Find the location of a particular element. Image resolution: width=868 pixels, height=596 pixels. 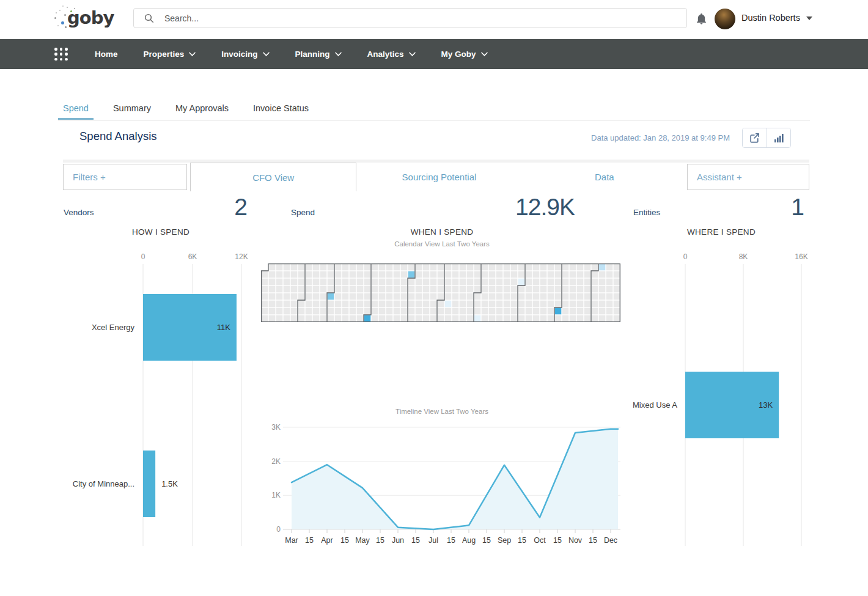

user-menu-chevron-down-icon is located at coordinates (809, 20).